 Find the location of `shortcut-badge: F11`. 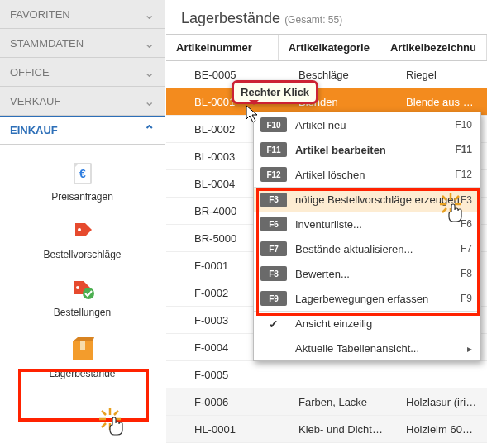

shortcut-badge: F11 is located at coordinates (274, 150).